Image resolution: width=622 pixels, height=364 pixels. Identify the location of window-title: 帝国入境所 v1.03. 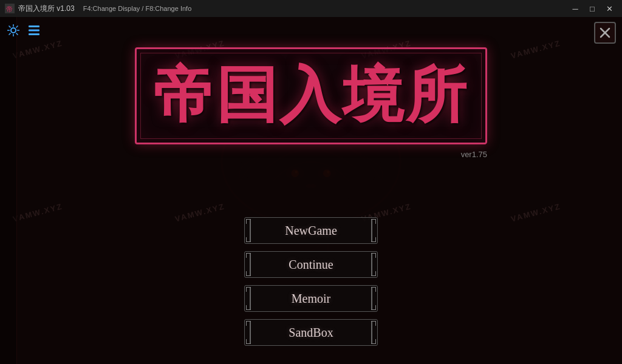
(46, 8).